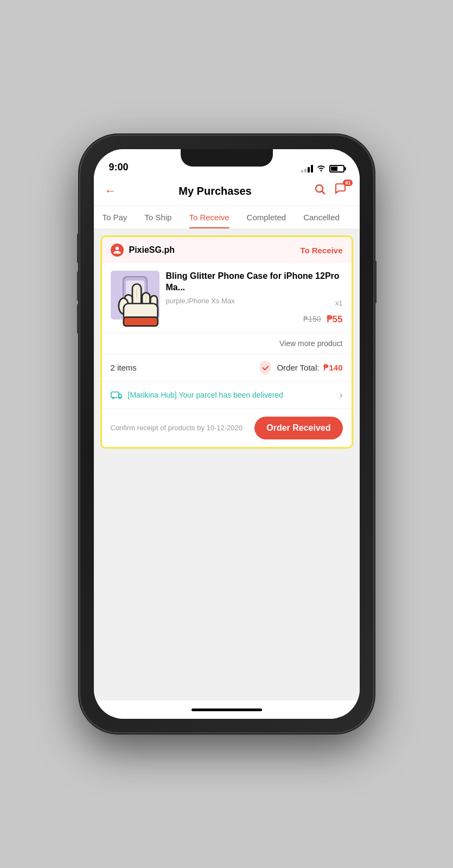  What do you see at coordinates (227, 710) in the screenshot?
I see `home-bar` at bounding box center [227, 710].